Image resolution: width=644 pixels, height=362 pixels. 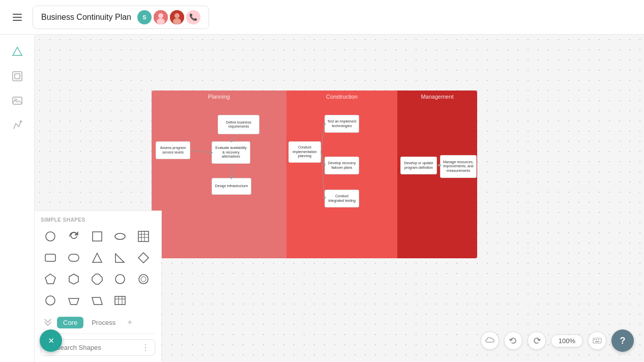 I want to click on avatar-c, so click(x=177, y=17).